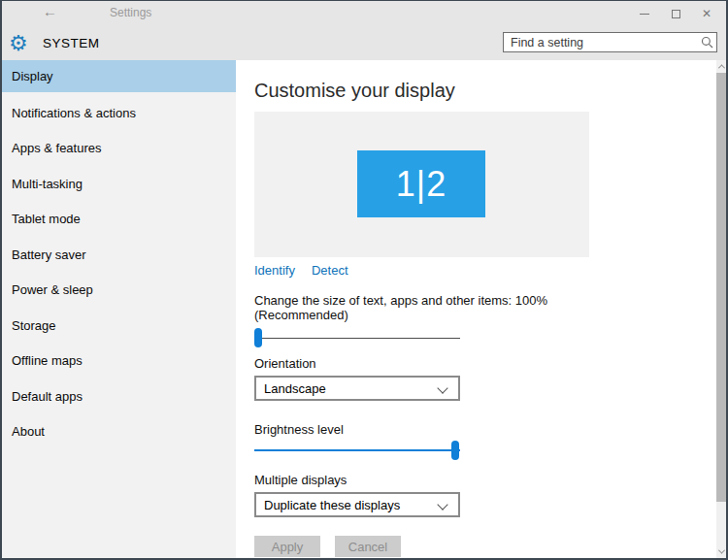  I want to click on scale-slider, so click(357, 338).